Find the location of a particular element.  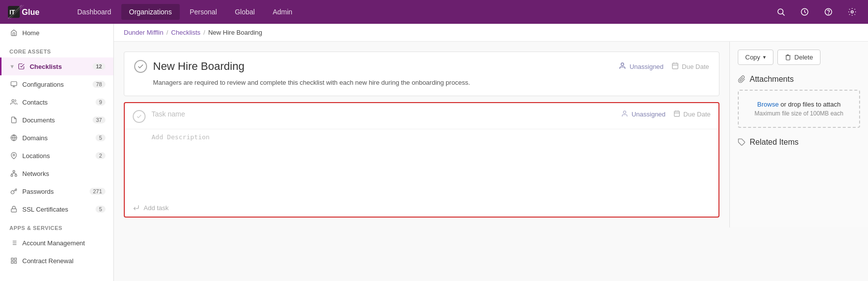

attachment-drop-text: Browse or drop files to attach is located at coordinates (799, 104).